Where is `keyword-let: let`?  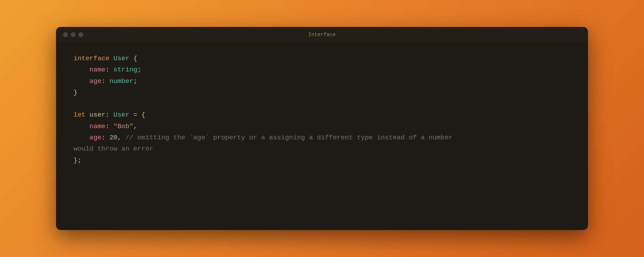
keyword-let: let is located at coordinates (79, 115).